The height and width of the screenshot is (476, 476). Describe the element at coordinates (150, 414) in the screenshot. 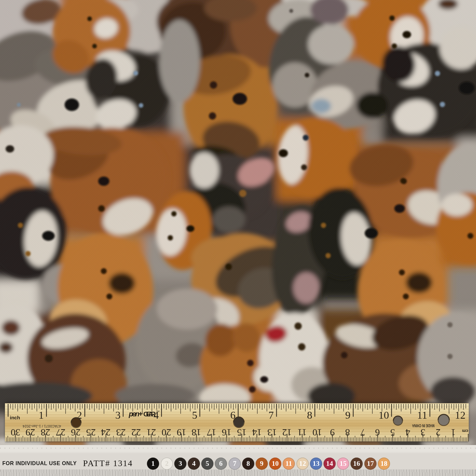

I see `svg-text: GEAR` at that location.